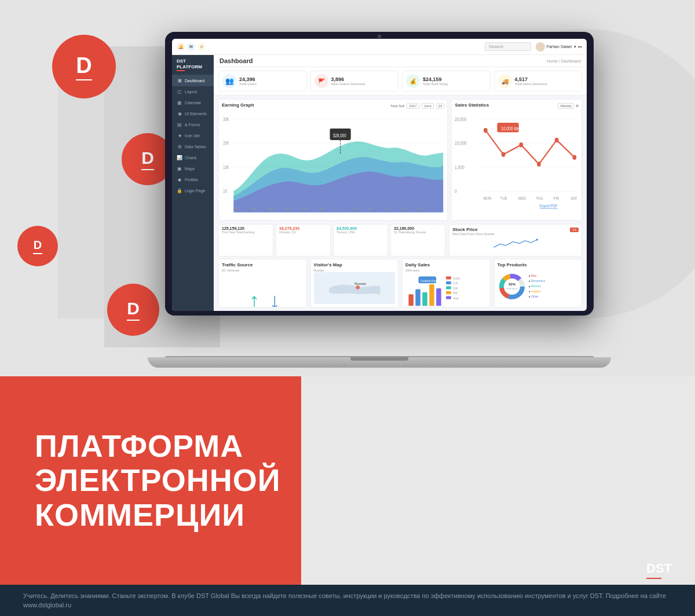  What do you see at coordinates (190, 169) in the screenshot?
I see `sidebar-label-maps: Maps` at bounding box center [190, 169].